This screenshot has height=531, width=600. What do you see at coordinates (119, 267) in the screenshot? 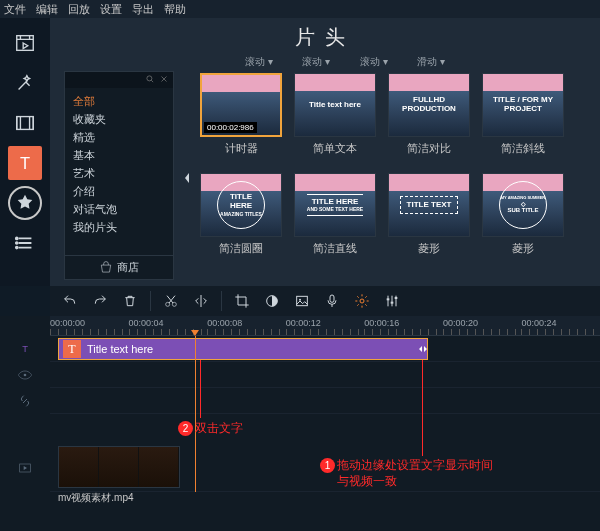
I see `store-button: 商店` at bounding box center [119, 267].